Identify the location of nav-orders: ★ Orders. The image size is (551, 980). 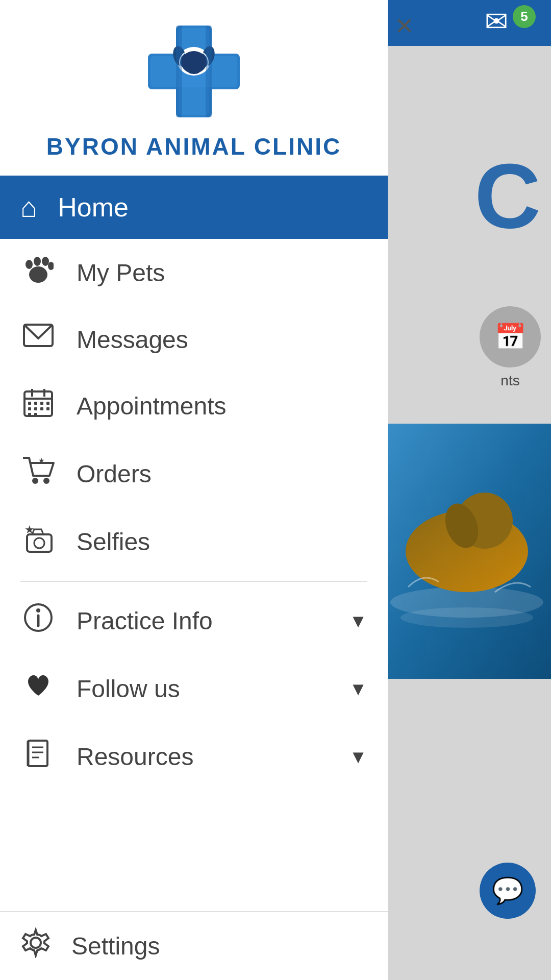
(194, 474).